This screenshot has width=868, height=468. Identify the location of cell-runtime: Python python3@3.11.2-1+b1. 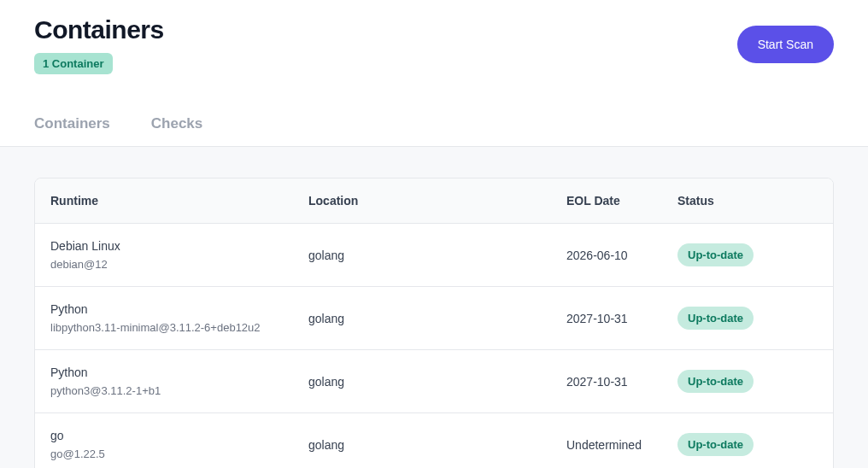
(164, 381).